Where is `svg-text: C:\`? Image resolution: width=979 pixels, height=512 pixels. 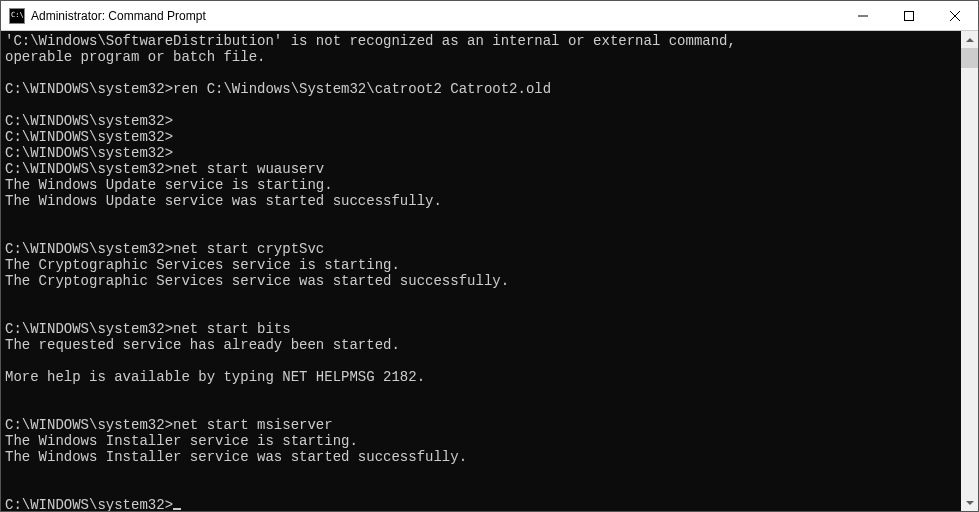
svg-text: C:\ is located at coordinates (18, 15).